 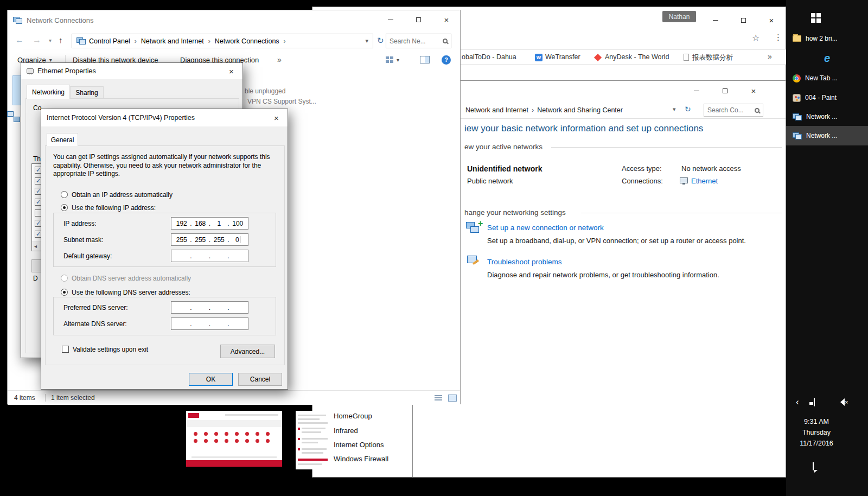 What do you see at coordinates (51, 60) in the screenshot?
I see `dropdown-icon: ▾` at bounding box center [51, 60].